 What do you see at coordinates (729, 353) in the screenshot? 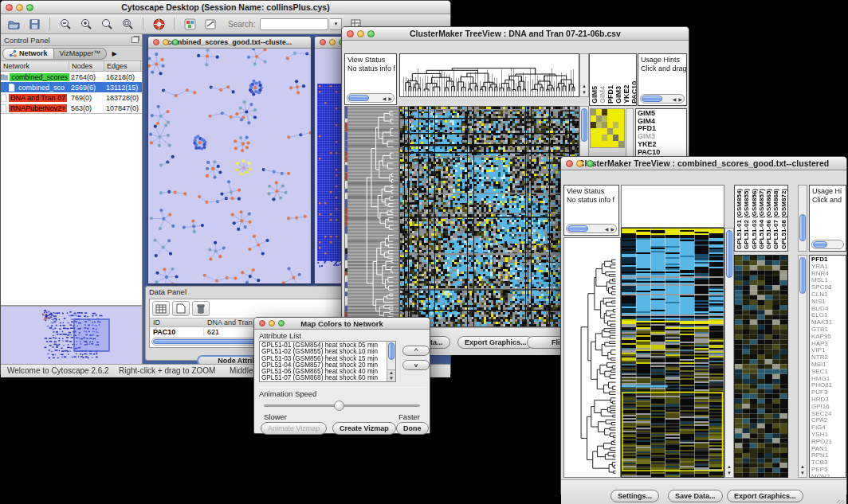
I see `heatmap-vscrollbar: ▲▼` at bounding box center [729, 353].